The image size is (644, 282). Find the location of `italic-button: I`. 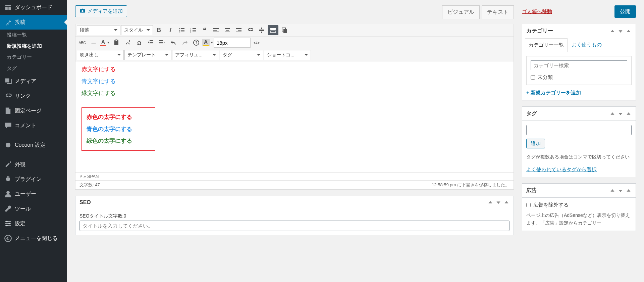

italic-button: I is located at coordinates (170, 30).